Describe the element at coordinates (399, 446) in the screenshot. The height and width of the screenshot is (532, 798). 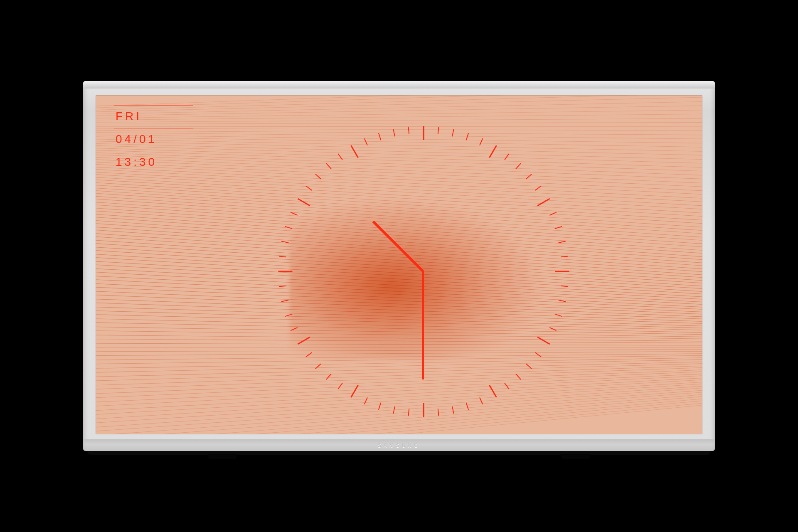
I see `brand-label: SAMSUNG` at that location.